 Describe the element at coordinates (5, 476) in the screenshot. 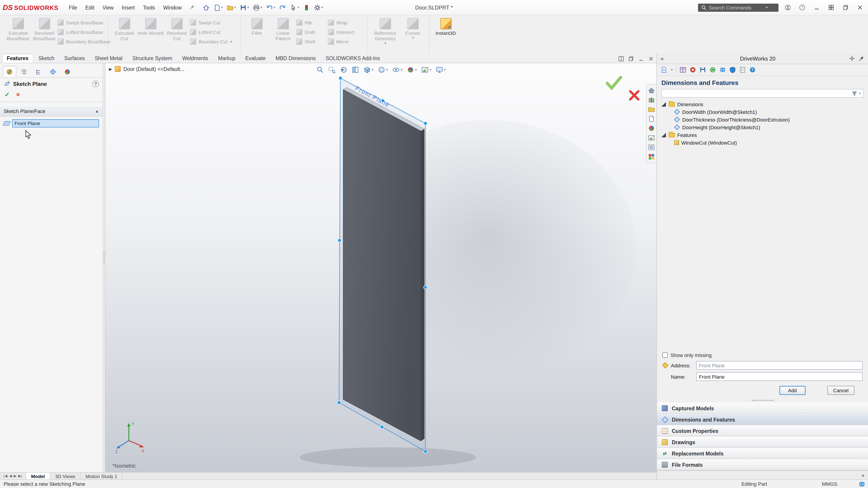

I see `tab-scroll-first-icon: |◀` at that location.